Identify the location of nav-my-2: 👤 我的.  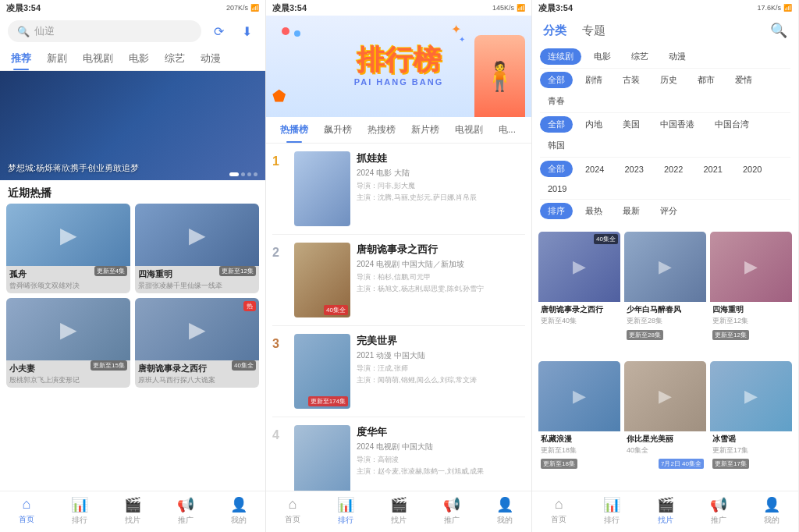
(505, 511).